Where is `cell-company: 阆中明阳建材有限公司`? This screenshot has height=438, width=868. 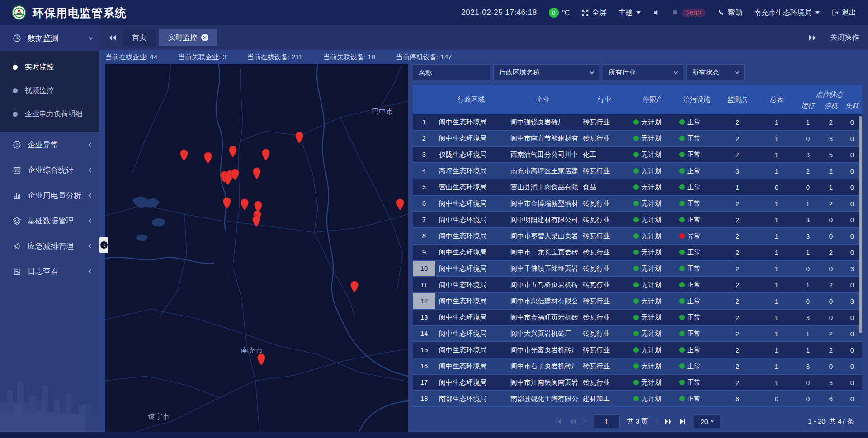
cell-company: 阆中明阳建材有限公司 is located at coordinates (543, 220).